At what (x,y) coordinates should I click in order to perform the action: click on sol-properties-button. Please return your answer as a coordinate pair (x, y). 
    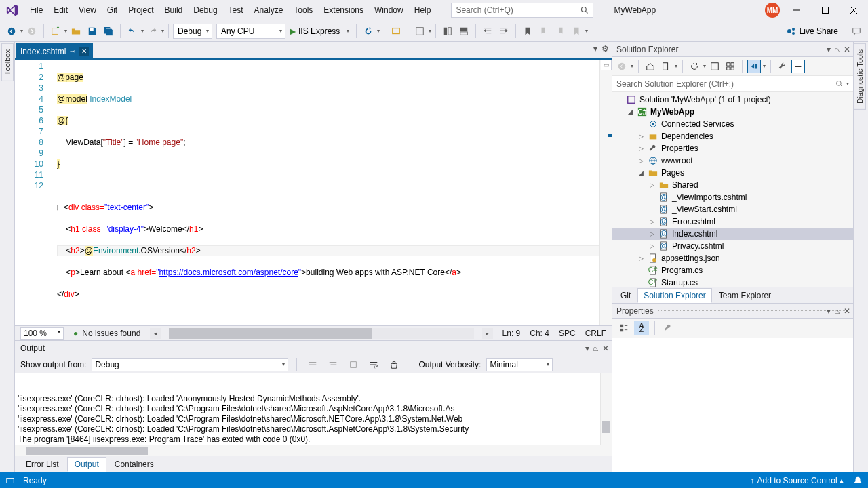
    Looking at the image, I should click on (783, 66).